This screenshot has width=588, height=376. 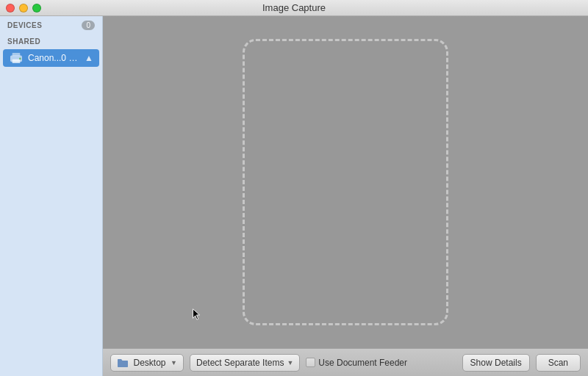 I want to click on traffic-lights, so click(x=24, y=8).